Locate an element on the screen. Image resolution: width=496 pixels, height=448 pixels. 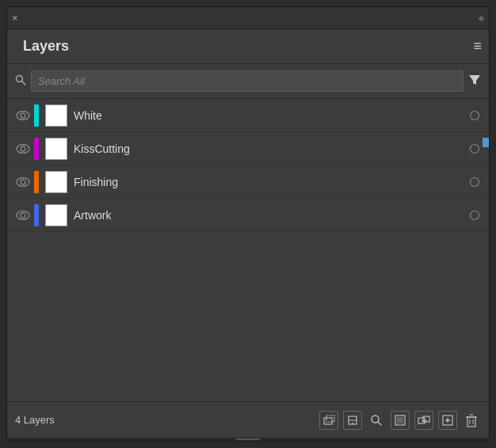
layer-name: KissCutting is located at coordinates (269, 149).